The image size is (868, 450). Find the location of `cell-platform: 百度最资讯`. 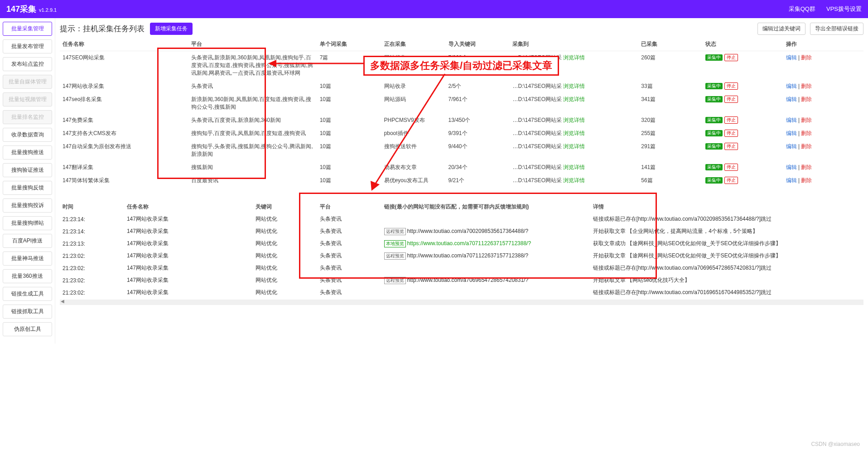

cell-platform: 百度最资讯 is located at coordinates (253, 180).